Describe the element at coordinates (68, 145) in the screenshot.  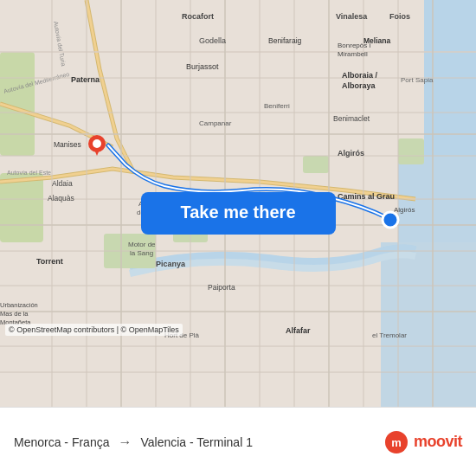
I see `svg-text: Manises` at that location.